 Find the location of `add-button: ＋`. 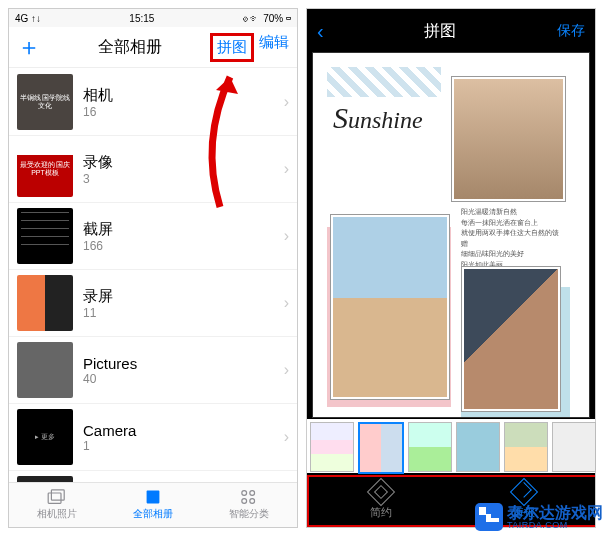

add-button: ＋ is located at coordinates (28, 47).